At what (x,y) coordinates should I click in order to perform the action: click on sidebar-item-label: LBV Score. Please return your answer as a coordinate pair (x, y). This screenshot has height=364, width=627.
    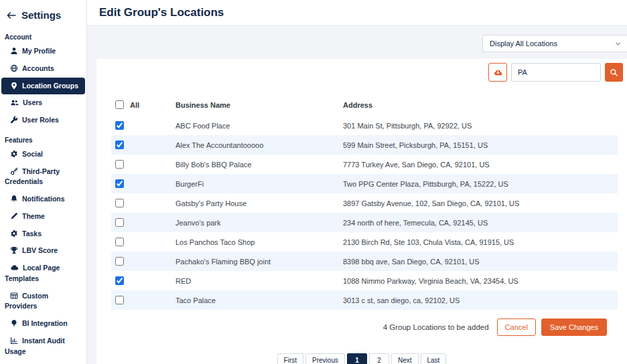
    Looking at the image, I should click on (40, 250).